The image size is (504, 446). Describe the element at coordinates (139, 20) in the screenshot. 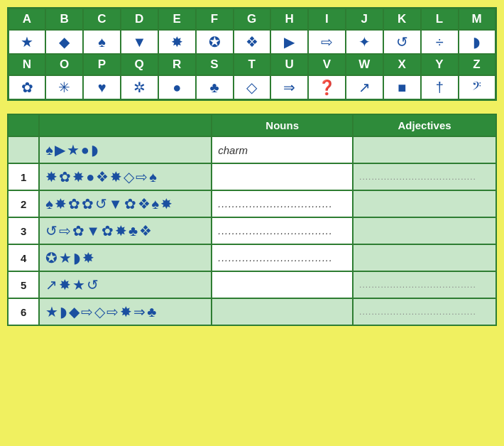

I see `key-D: D` at that location.